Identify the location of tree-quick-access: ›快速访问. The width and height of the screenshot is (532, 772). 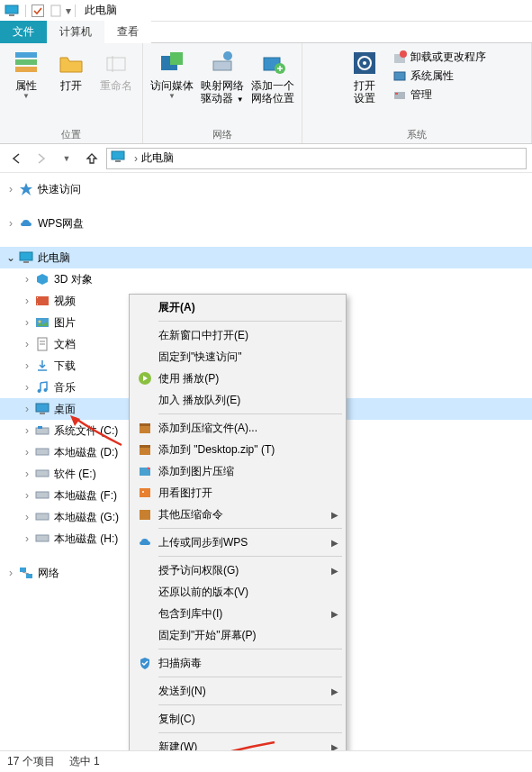
(266, 189).